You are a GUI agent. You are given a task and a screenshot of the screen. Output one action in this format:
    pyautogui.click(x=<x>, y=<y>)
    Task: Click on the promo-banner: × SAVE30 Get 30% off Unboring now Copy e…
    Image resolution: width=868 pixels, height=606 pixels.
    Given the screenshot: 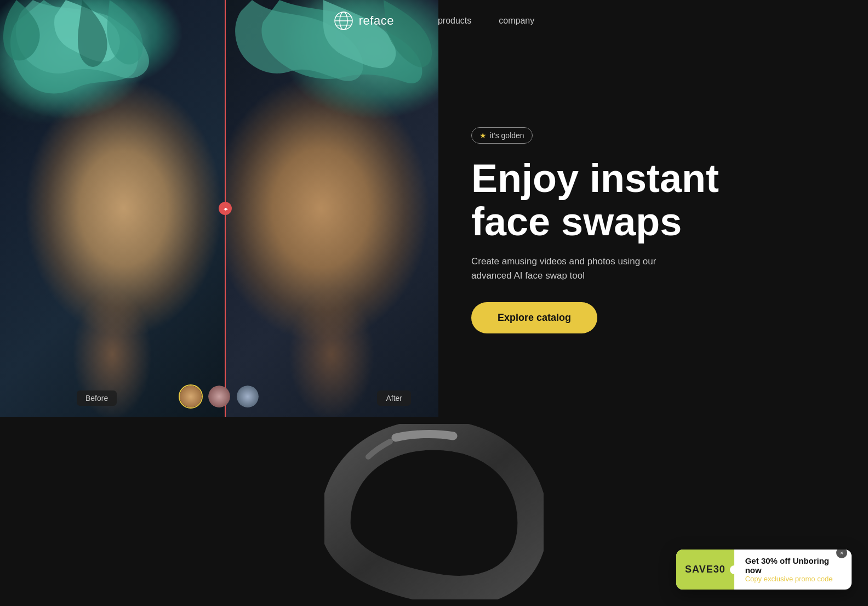 What is the action you would take?
    pyautogui.click(x=764, y=569)
    